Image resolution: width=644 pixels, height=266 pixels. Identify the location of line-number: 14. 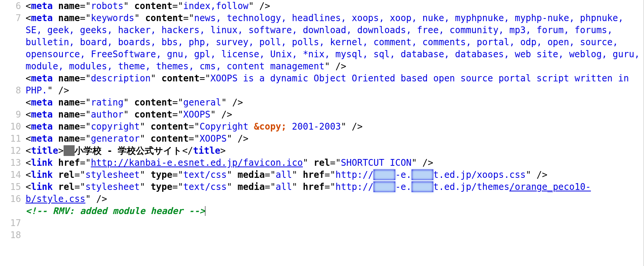
(12, 175).